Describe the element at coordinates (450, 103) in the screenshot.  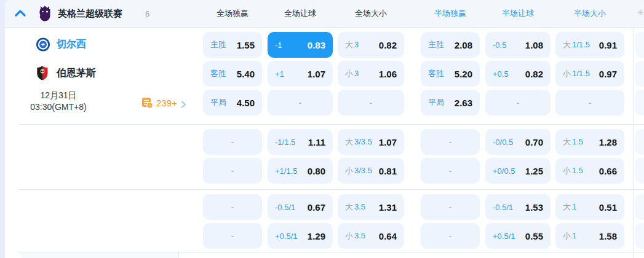
I see `odds-cell: 平局2.63` at that location.